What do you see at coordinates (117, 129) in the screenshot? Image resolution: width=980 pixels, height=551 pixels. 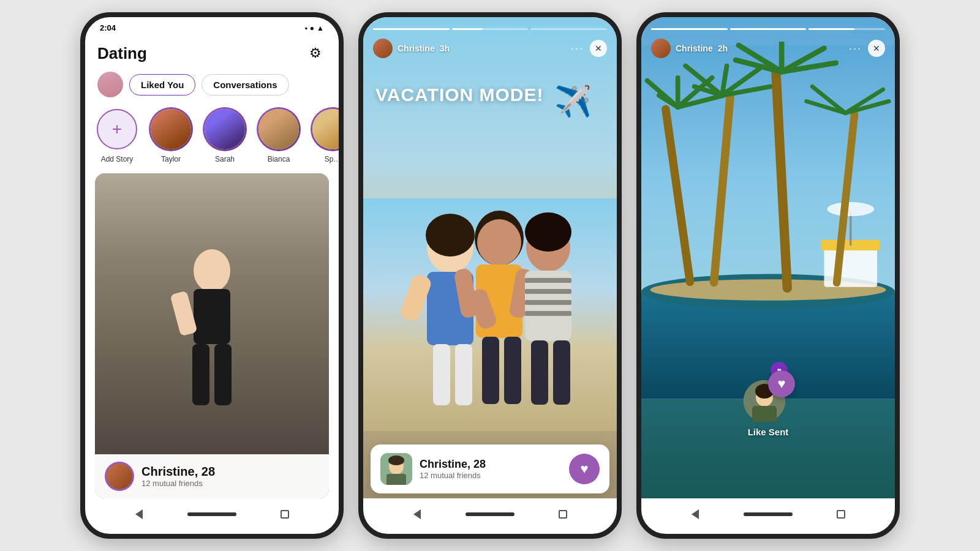 I see `add-story-avatar: +` at bounding box center [117, 129].